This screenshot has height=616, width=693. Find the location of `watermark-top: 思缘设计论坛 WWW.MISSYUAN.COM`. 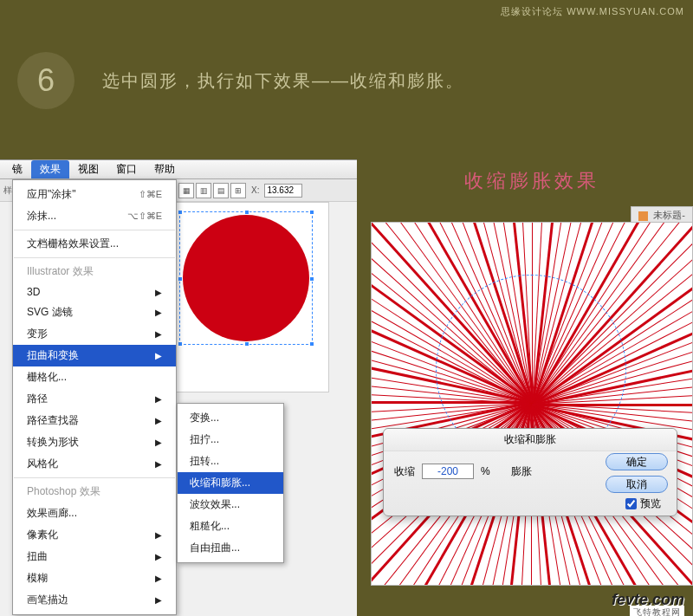

watermark-top: 思缘设计论坛 WWW.MISSYUAN.COM is located at coordinates (593, 12).